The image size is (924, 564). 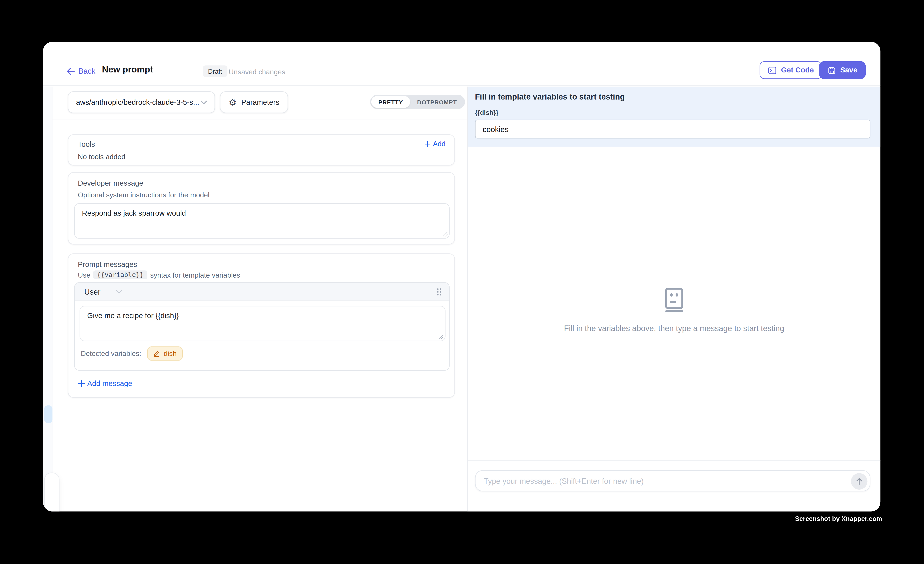 I want to click on pencil-edit-icon, so click(x=157, y=353).